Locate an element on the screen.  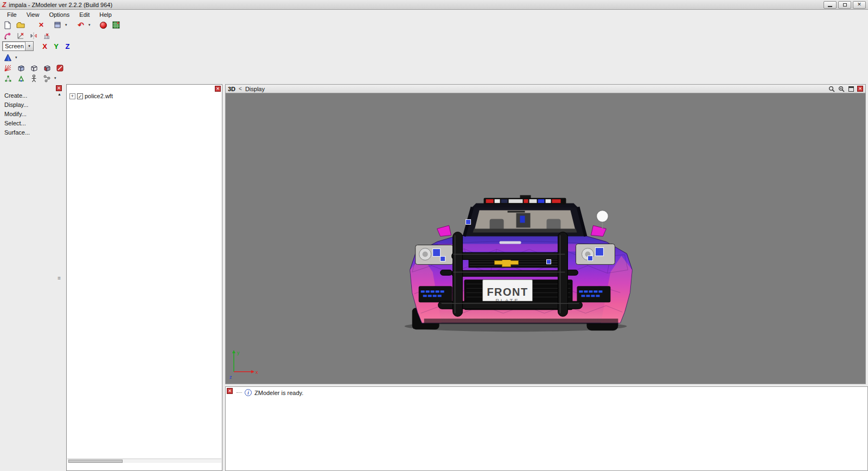
edges-mode-button is located at coordinates (21, 78).